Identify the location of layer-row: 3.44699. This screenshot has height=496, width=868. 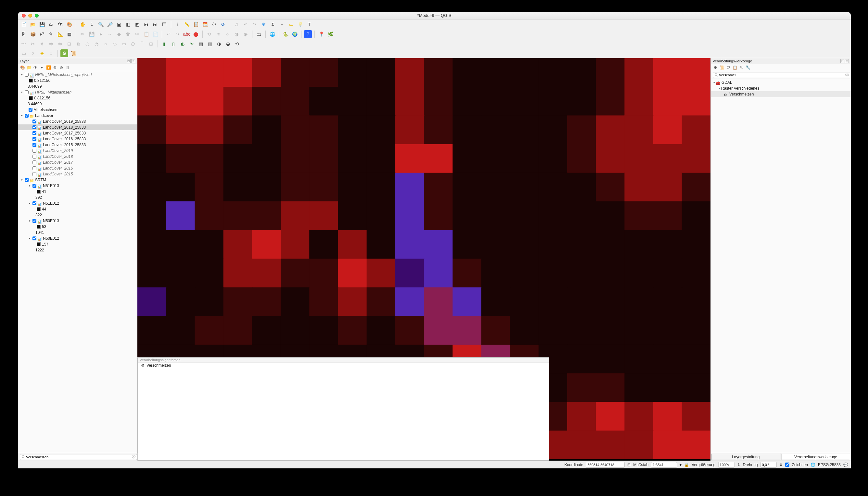
(77, 104).